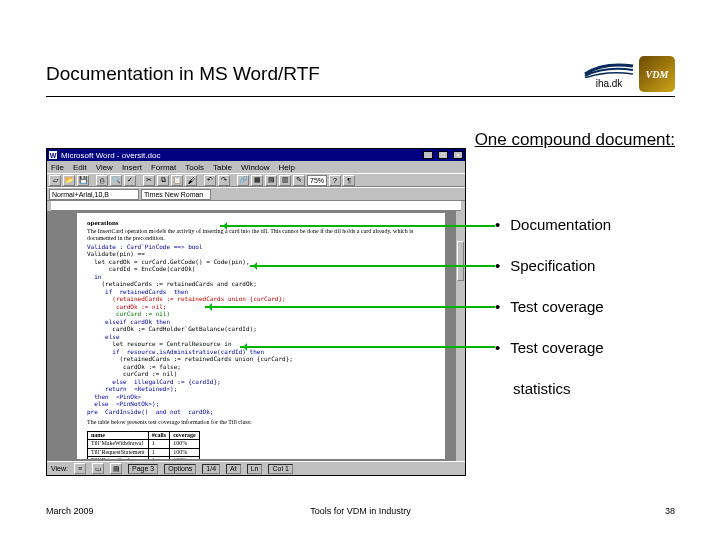 The height and width of the screenshot is (540, 720). I want to click on view-outline-icon: ▤, so click(116, 468).